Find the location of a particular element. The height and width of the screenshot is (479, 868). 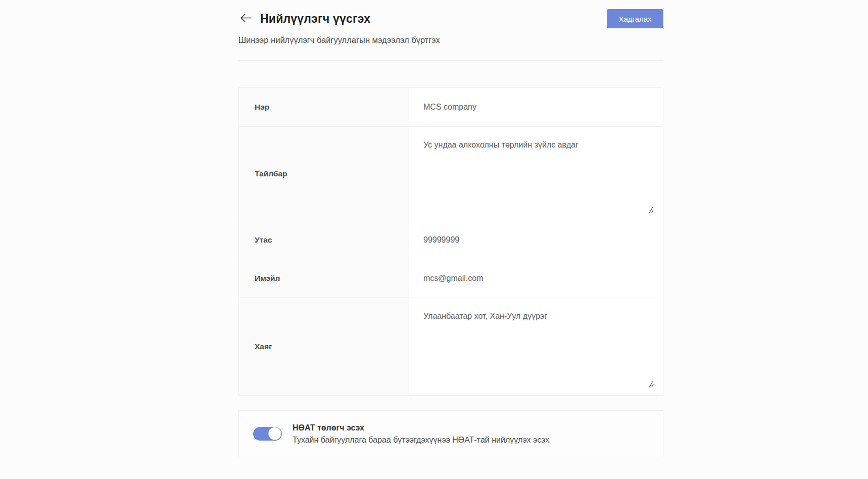

back-button is located at coordinates (246, 19).